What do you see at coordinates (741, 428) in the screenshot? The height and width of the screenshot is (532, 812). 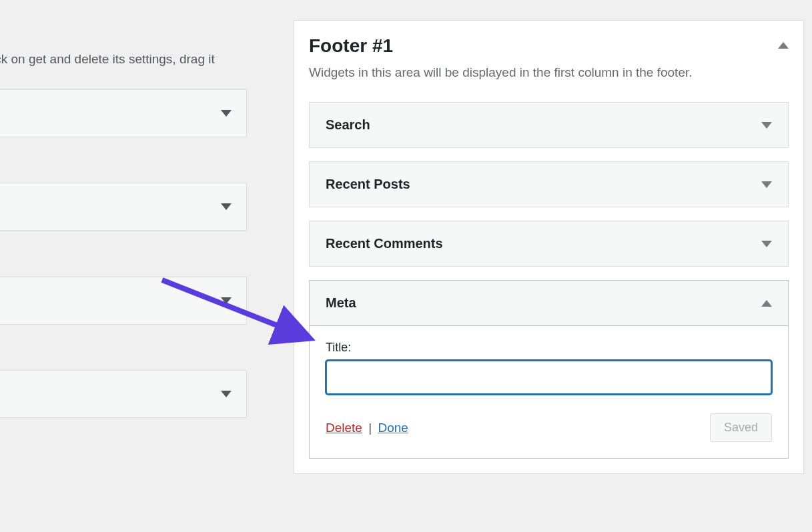 I see `saved-button: Saved` at bounding box center [741, 428].